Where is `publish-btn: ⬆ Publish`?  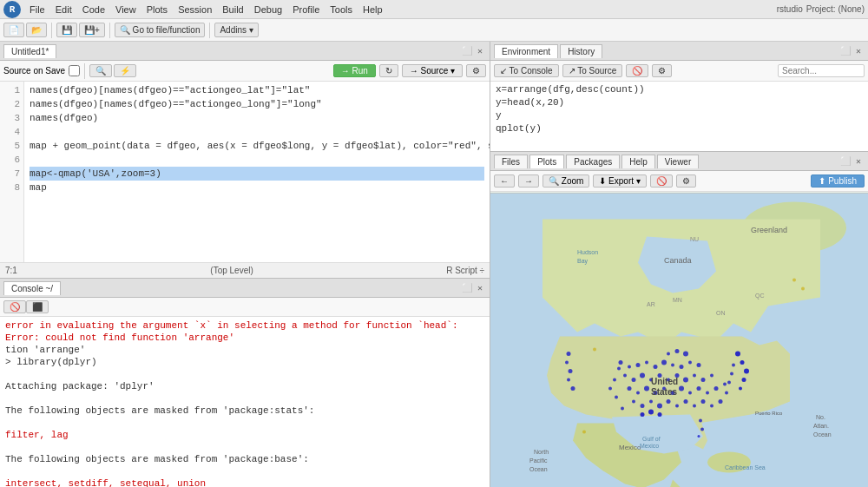
publish-btn: ⬆ Publish is located at coordinates (838, 181).